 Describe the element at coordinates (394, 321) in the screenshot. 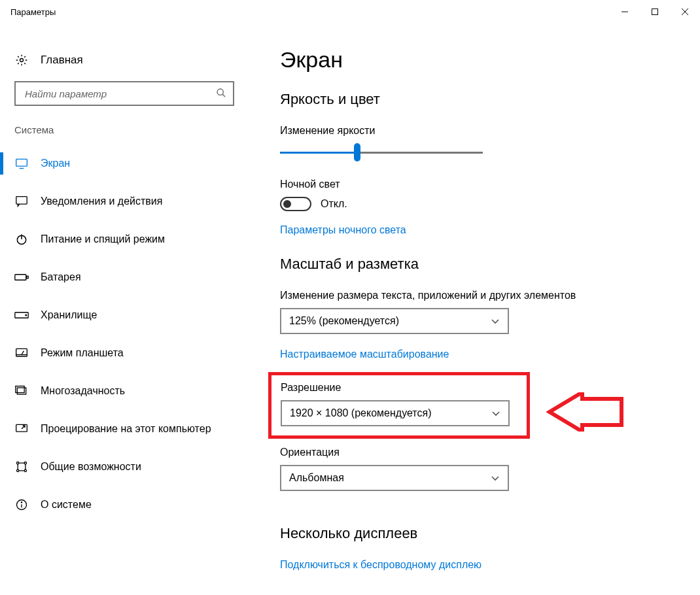

I see `scale-dropdown: 125% (рекомендуется)` at that location.